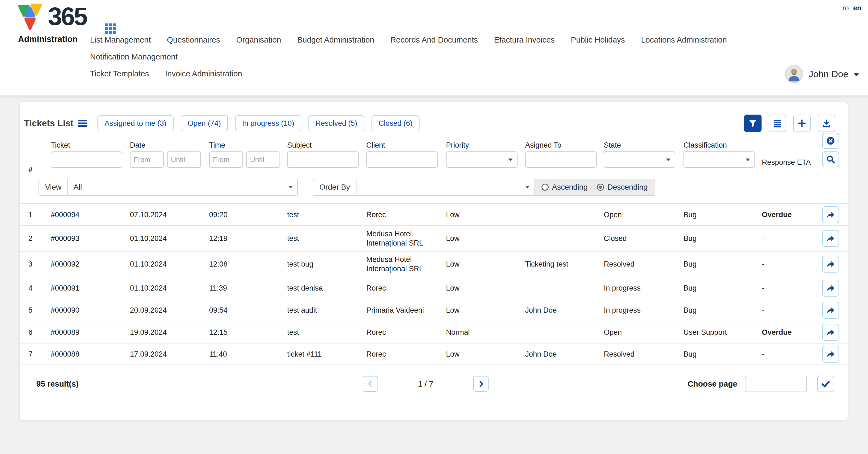 The image size is (868, 454). Describe the element at coordinates (184, 160) in the screenshot. I see `date-until-input` at that location.